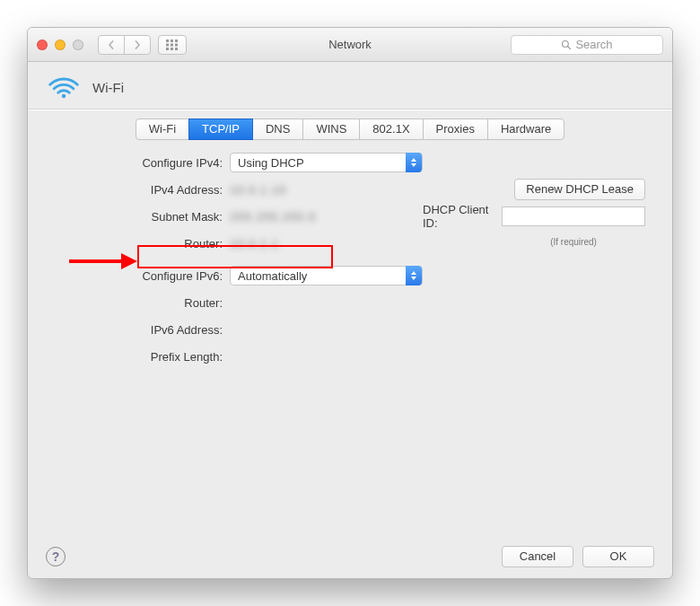 Image resolution: width=700 pixels, height=606 pixels. Describe the element at coordinates (327, 162) in the screenshot. I see `configure-ipv4-select: Using DHCP` at that location.